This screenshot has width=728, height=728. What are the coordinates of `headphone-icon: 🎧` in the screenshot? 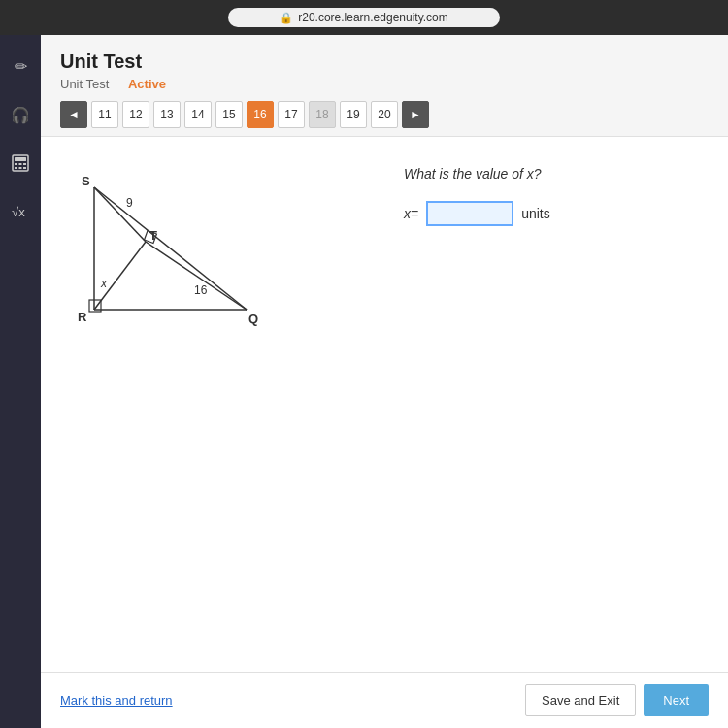 It's located at (20, 115).